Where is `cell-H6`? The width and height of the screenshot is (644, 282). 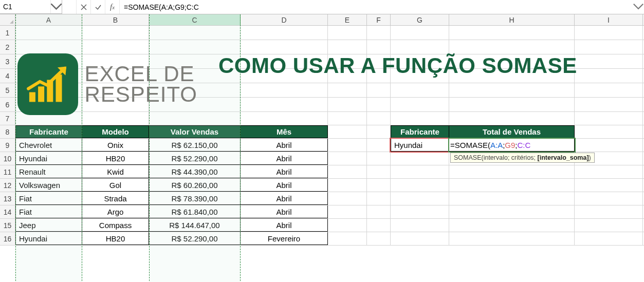
cell-H6 is located at coordinates (512, 105).